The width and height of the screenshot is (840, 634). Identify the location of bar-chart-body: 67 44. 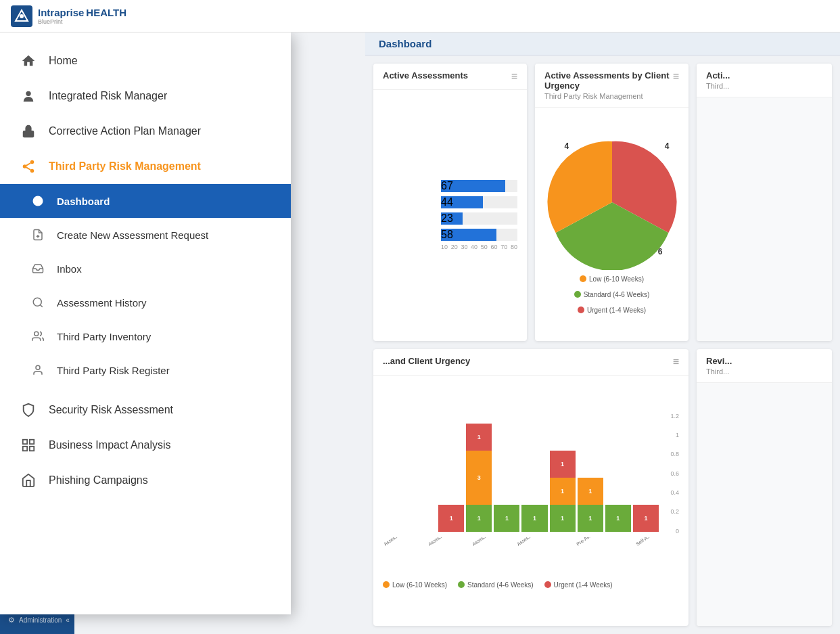
(450, 215).